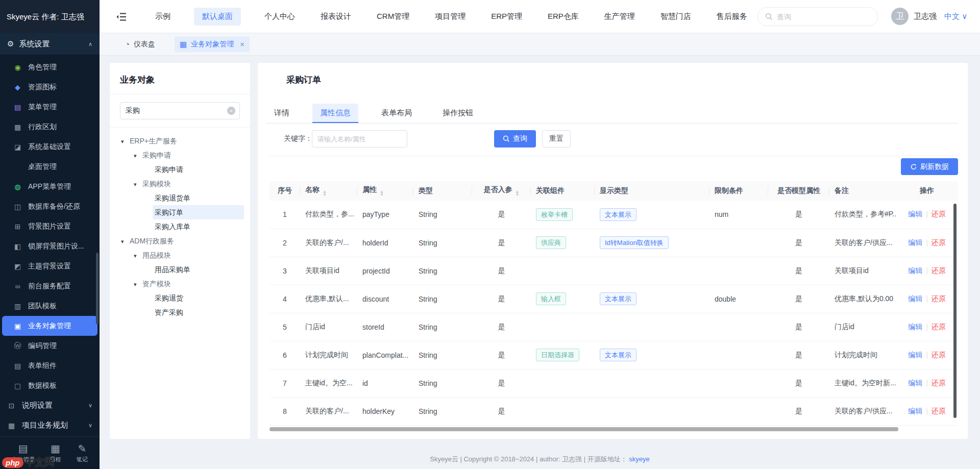 The width and height of the screenshot is (980, 469). Describe the element at coordinates (393, 16) in the screenshot. I see `nav-item-crm: CRM管理` at that location.